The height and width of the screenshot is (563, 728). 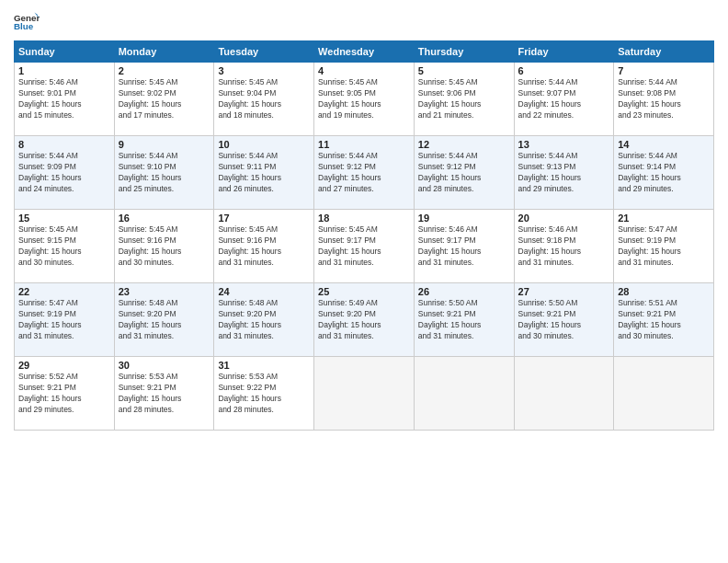 I want to click on day-number: 28, so click(x=664, y=292).